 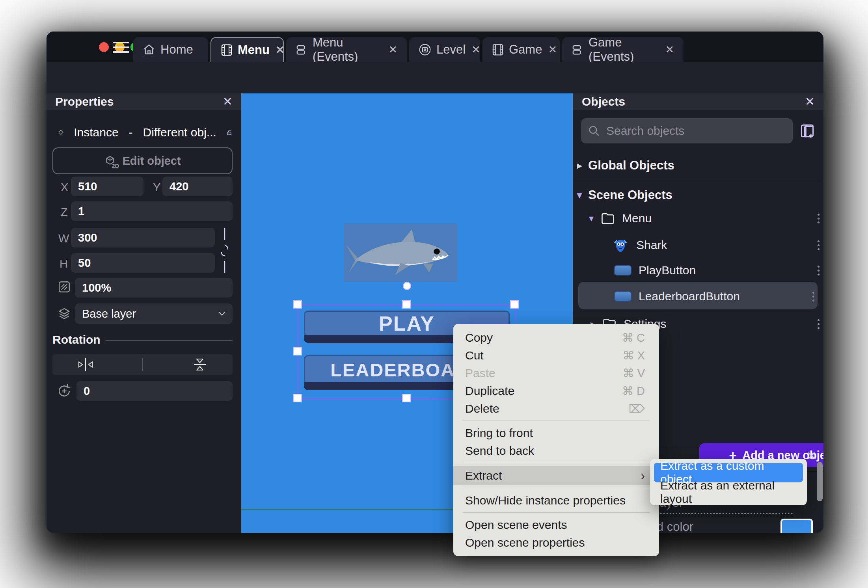 What do you see at coordinates (64, 264) in the screenshot?
I see `h-label: H` at bounding box center [64, 264].